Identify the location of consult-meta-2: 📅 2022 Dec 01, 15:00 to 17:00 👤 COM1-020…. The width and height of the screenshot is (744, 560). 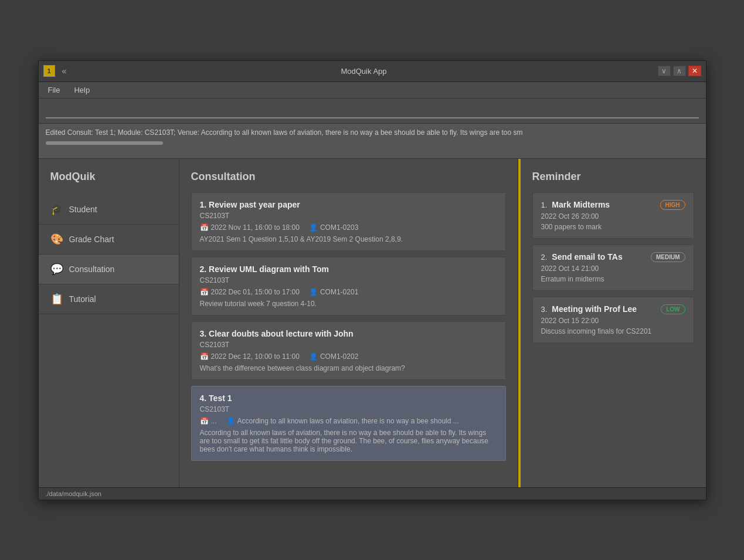
(348, 292).